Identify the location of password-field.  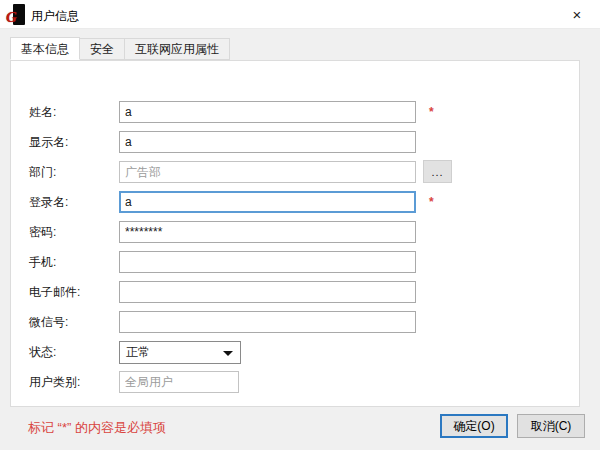
(268, 232).